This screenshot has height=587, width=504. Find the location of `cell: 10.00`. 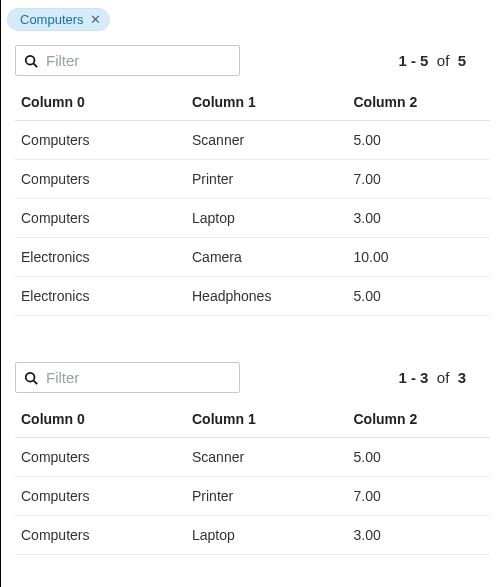

cell: 10.00 is located at coordinates (420, 258).